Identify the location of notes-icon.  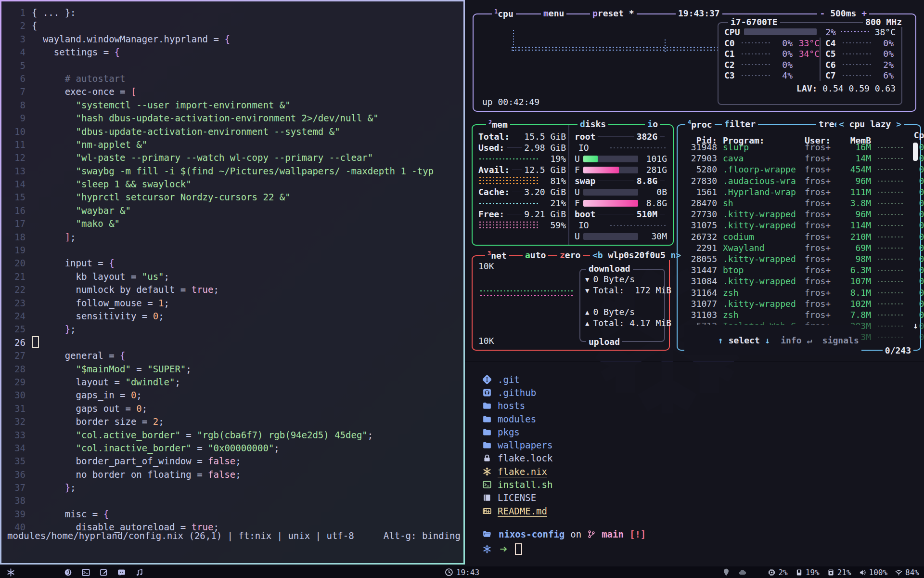
(104, 572).